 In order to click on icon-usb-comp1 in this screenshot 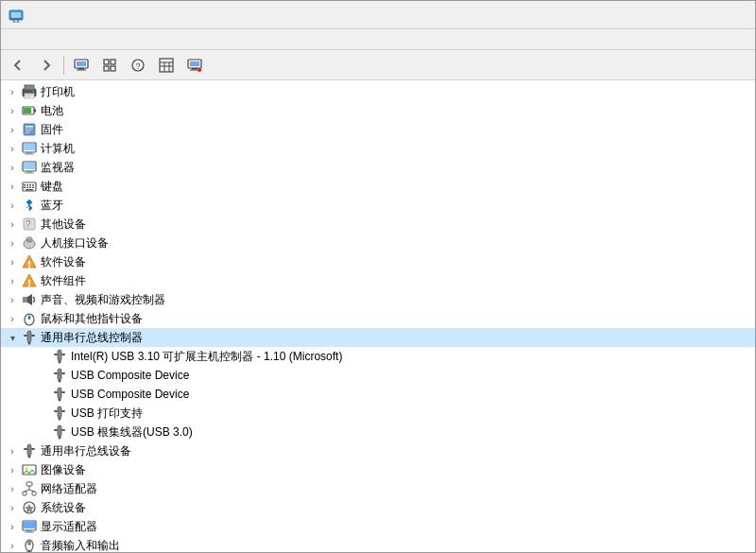, I will do `click(60, 375)`.